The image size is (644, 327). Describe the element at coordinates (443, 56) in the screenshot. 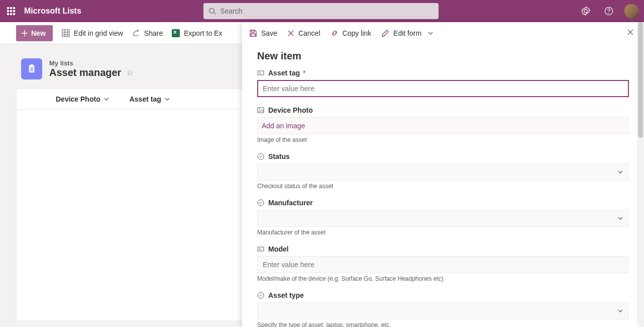

I see `panel-title: New item` at that location.